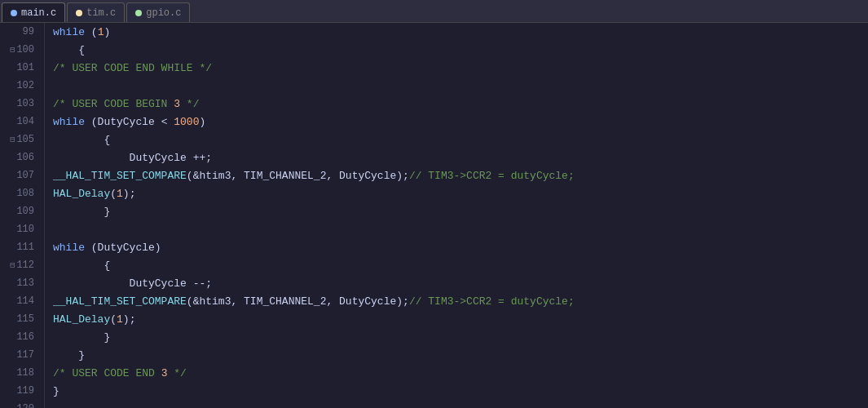 The width and height of the screenshot is (868, 408). What do you see at coordinates (19, 319) in the screenshot?
I see `line-number: 115` at bounding box center [19, 319].